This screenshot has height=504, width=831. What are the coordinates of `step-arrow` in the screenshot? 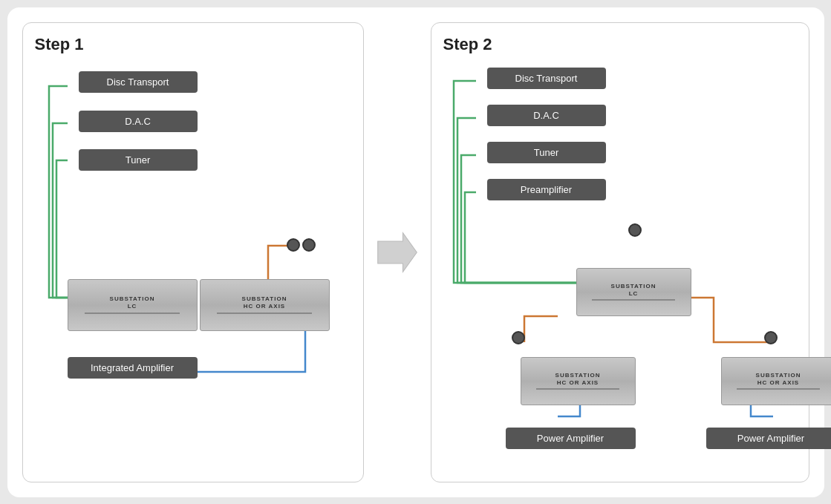 It's located at (397, 252).